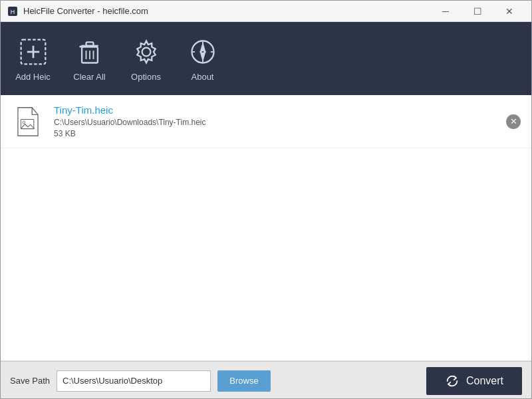  Describe the element at coordinates (266, 380) in the screenshot. I see `bottom-bar: Save Path Browse Convert` at that location.